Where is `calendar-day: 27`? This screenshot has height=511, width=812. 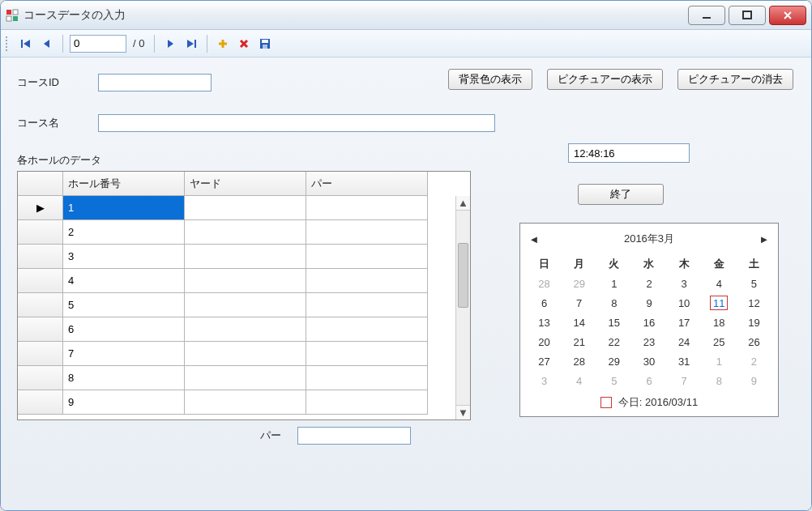 calendar-day: 27 is located at coordinates (545, 361).